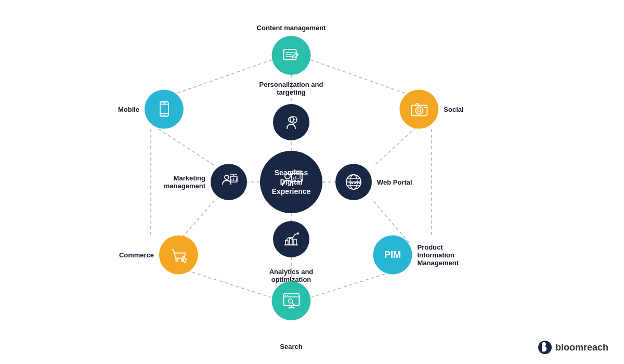  I want to click on center-circle, so click(291, 182).